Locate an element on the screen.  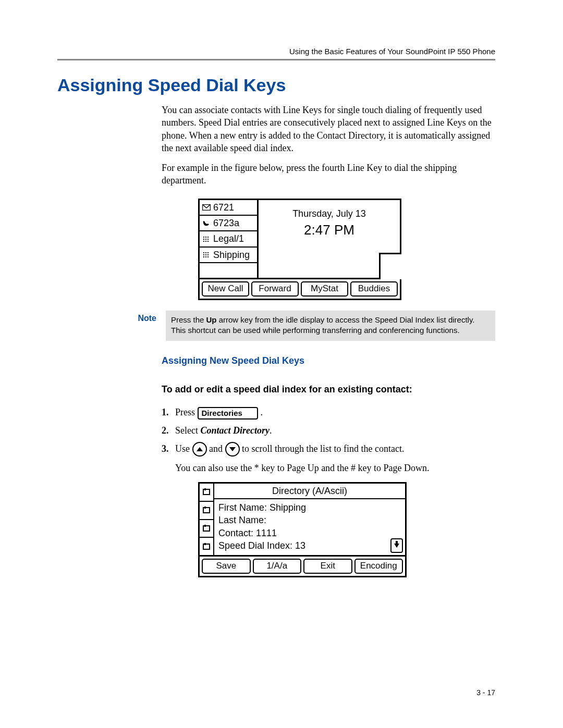
line-key-3-label: Legal/1 is located at coordinates (228, 239).